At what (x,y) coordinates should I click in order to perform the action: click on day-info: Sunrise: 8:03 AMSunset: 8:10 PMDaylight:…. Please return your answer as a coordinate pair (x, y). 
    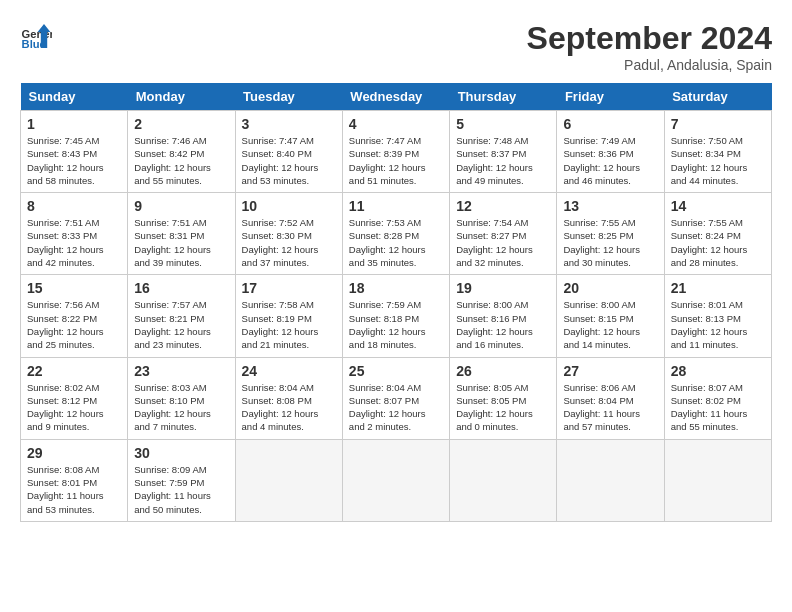
    Looking at the image, I should click on (181, 408).